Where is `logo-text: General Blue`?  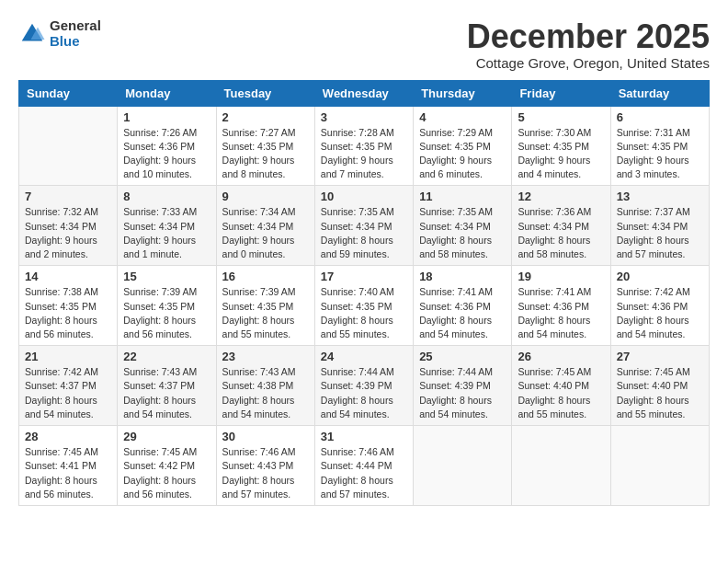
logo-text: General Blue is located at coordinates (75, 33).